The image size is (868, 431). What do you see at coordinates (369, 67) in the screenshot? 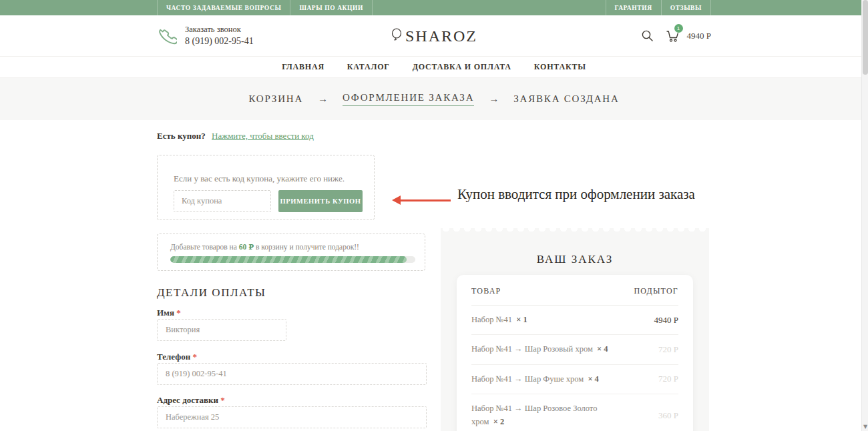
I see `nav-catalog: КАТАЛОГ` at bounding box center [369, 67].